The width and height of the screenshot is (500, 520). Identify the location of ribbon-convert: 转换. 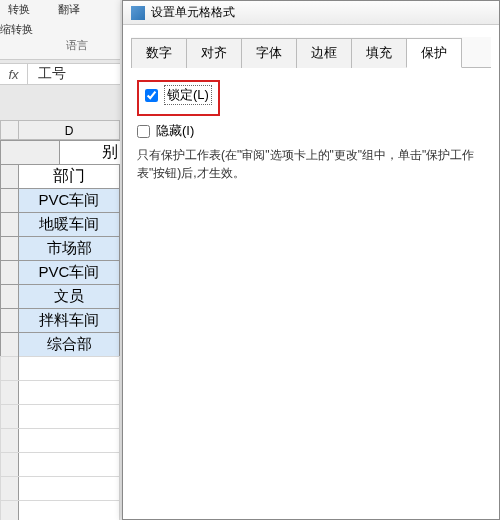
(19, 10).